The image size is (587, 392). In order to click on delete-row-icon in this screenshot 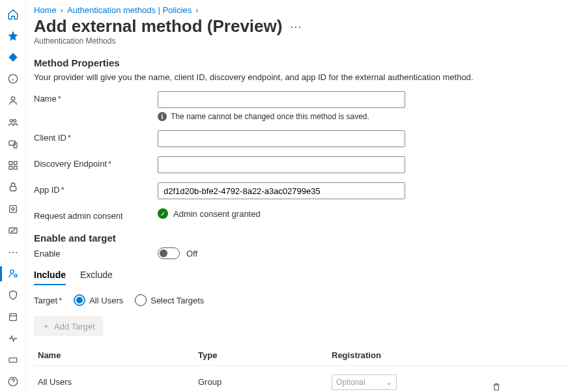, I will do `click(528, 382)`.